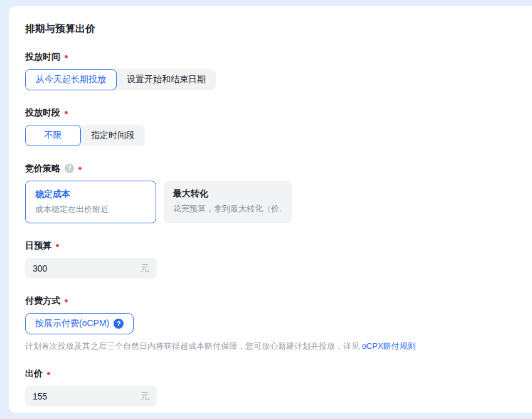 The width and height of the screenshot is (532, 419). What do you see at coordinates (270, 388) in the screenshot?
I see `bid-field: 出价 元` at bounding box center [270, 388].